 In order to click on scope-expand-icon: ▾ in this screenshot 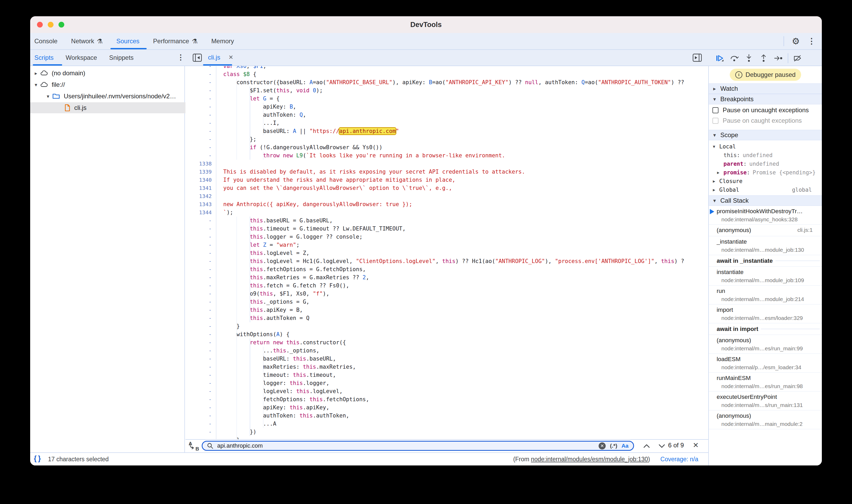, I will do `click(714, 147)`.